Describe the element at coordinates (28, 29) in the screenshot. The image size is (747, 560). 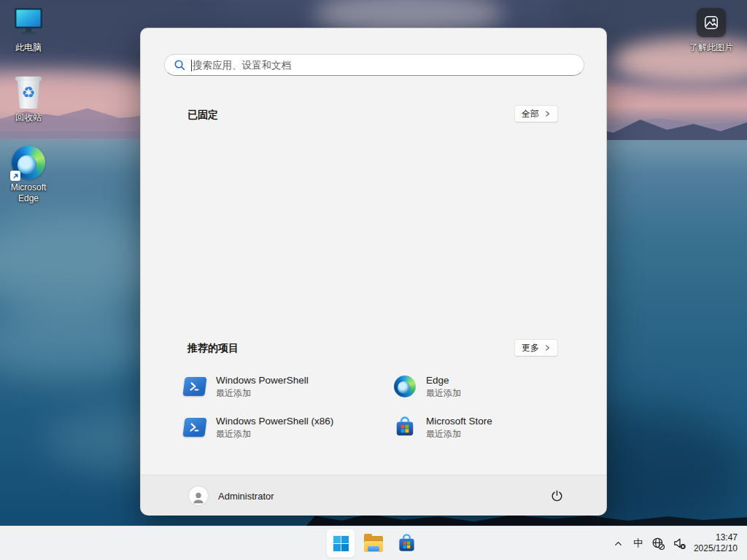
I see `desktop-icon-this-pc: 此电脑` at that location.